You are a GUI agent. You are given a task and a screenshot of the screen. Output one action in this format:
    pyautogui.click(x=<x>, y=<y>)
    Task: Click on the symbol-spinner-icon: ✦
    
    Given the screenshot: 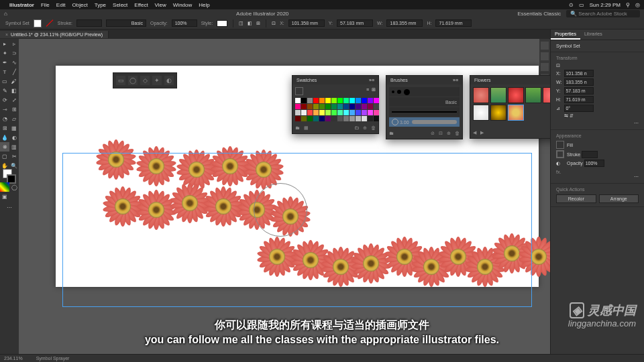 What is the action you would take?
    pyautogui.click(x=157, y=80)
    